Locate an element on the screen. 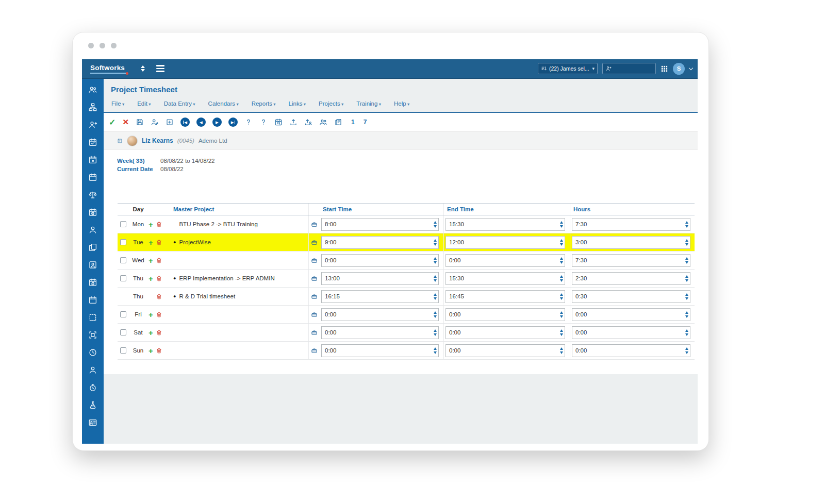  calendar-search-button is located at coordinates (278, 122).